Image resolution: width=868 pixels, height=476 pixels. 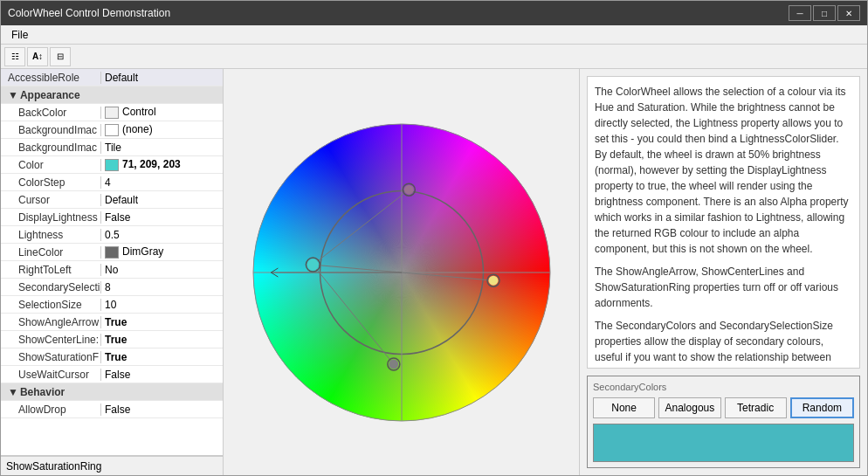 I want to click on prop-row-righttoleft: RightToLeft No, so click(x=112, y=270).